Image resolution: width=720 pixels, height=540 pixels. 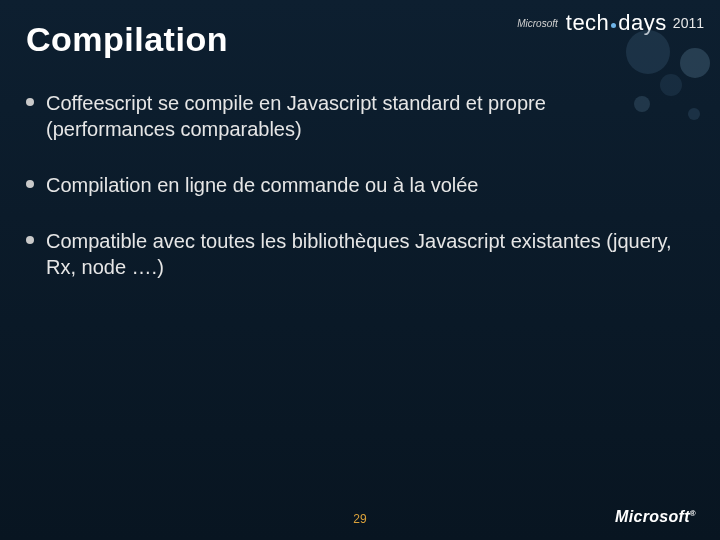 What do you see at coordinates (363, 254) in the screenshot?
I see `bullet-text: Compatible avec toutes les bibliothèques…` at bounding box center [363, 254].